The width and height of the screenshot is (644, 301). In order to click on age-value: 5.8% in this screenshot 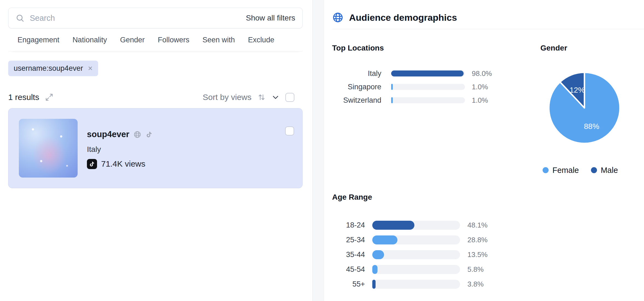, I will do `click(476, 269)`.